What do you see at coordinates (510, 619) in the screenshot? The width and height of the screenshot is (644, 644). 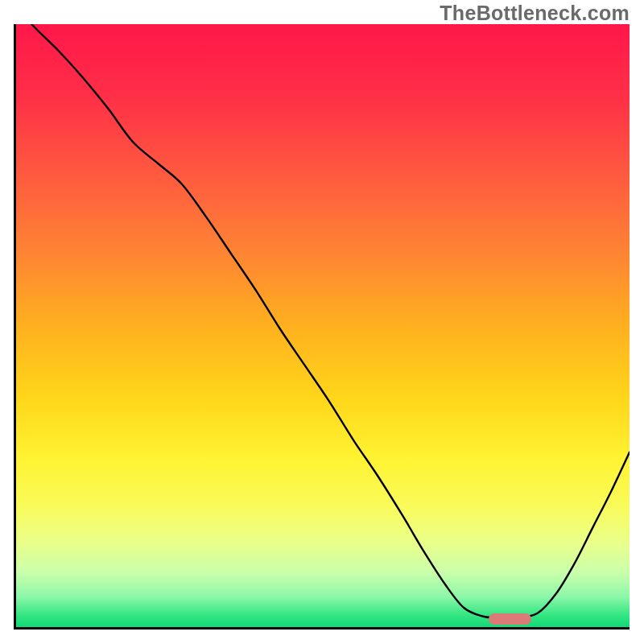 I see `optimal-marker` at bounding box center [510, 619].